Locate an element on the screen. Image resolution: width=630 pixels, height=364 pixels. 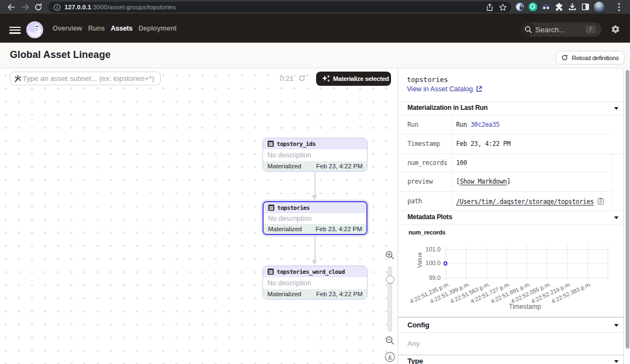
search-icon is located at coordinates (528, 30).